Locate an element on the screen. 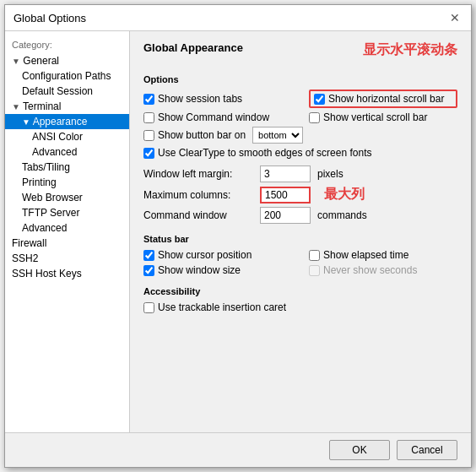 The height and width of the screenshot is (472, 476). show-horizontal-scroll-box: Show horizontal scroll bar is located at coordinates (383, 99).